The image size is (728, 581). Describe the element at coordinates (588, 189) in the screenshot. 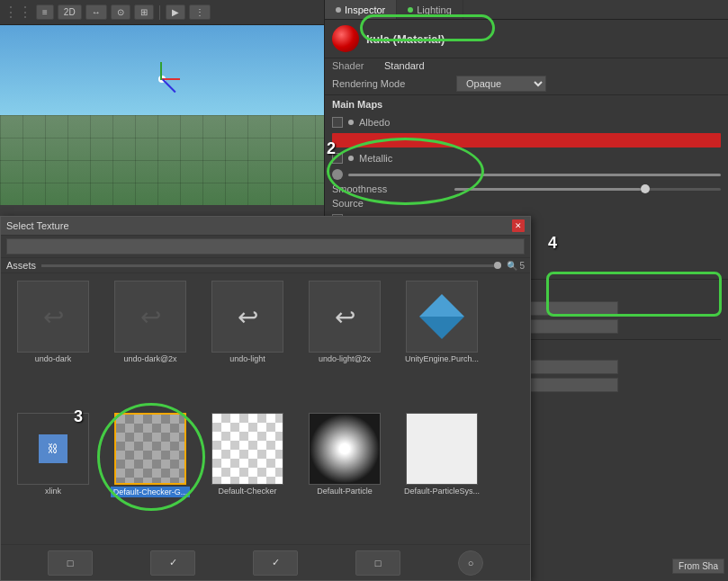

I see `smoothness-slider` at that location.